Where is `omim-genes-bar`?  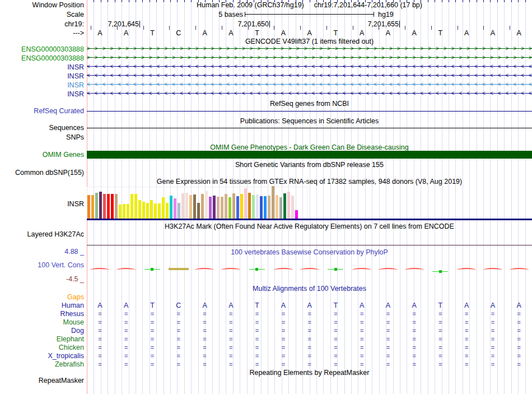
omim-genes-bar is located at coordinates (309, 155).